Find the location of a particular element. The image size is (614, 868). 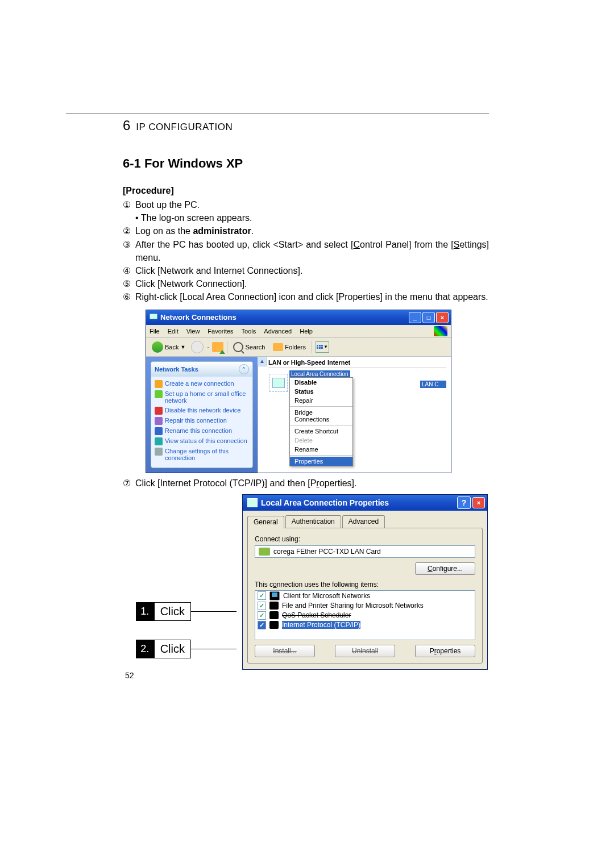

scheduler-icon is located at coordinates (274, 615).